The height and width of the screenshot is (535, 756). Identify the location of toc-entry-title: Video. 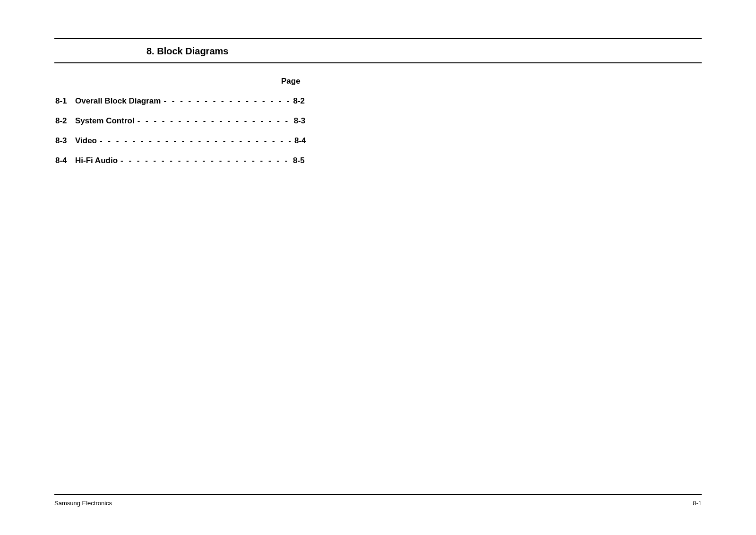
(86, 141).